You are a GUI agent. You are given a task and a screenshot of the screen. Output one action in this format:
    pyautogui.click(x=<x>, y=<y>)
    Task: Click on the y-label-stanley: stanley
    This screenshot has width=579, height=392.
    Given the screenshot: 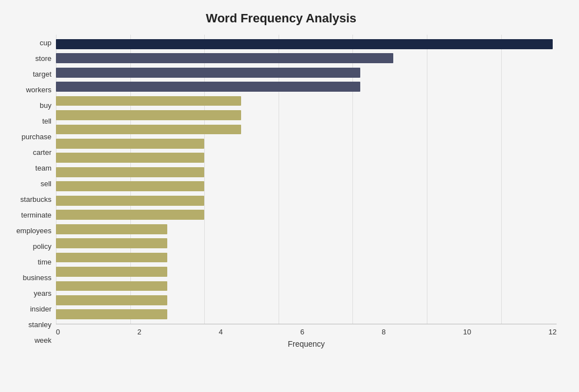 What is the action you would take?
    pyautogui.click(x=40, y=324)
    